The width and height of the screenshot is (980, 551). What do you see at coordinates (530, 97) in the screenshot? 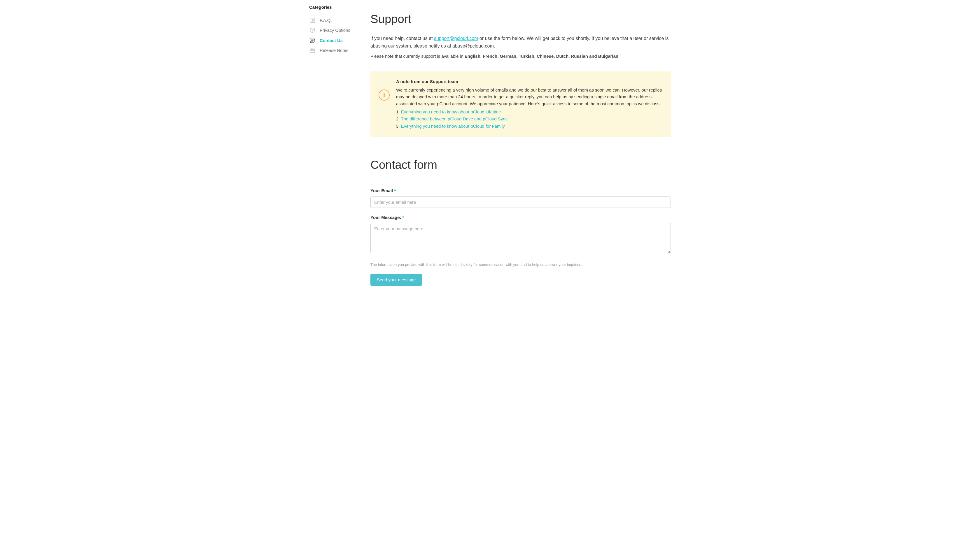
I see `note-body: We're currently experiencing a very high…` at bounding box center [530, 97].